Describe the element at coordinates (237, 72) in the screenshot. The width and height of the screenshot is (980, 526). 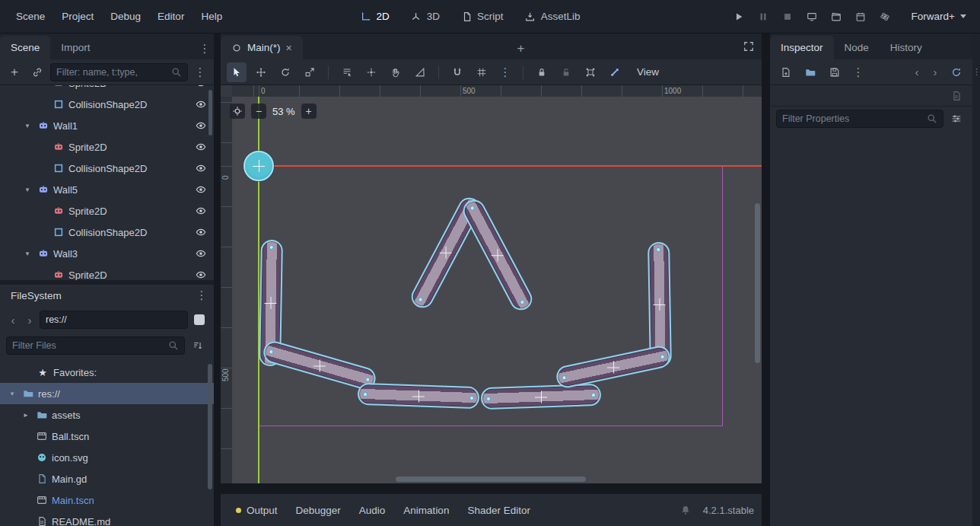
I see `select-tool` at that location.